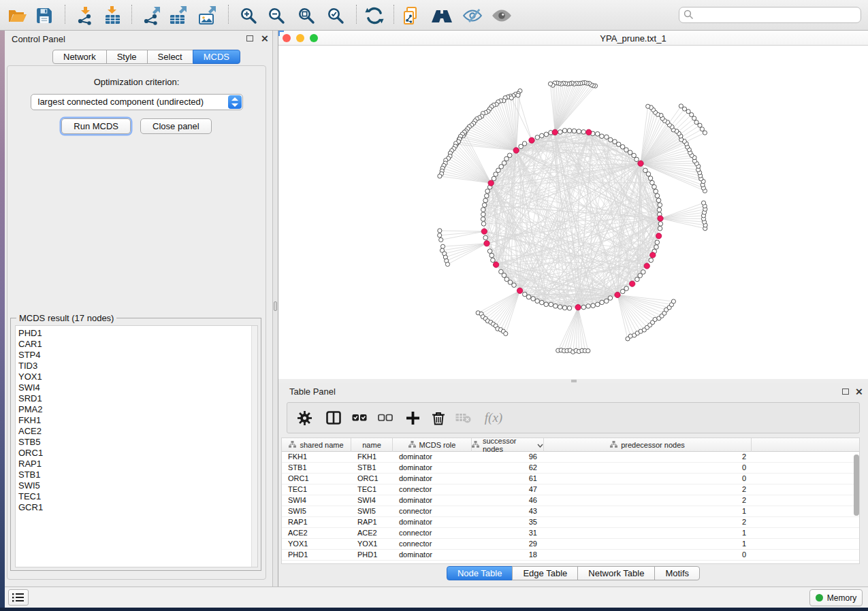 This screenshot has width=868, height=611. What do you see at coordinates (570, 501) in the screenshot?
I see `table-row: SWI4SWI4dominator462` at bounding box center [570, 501].